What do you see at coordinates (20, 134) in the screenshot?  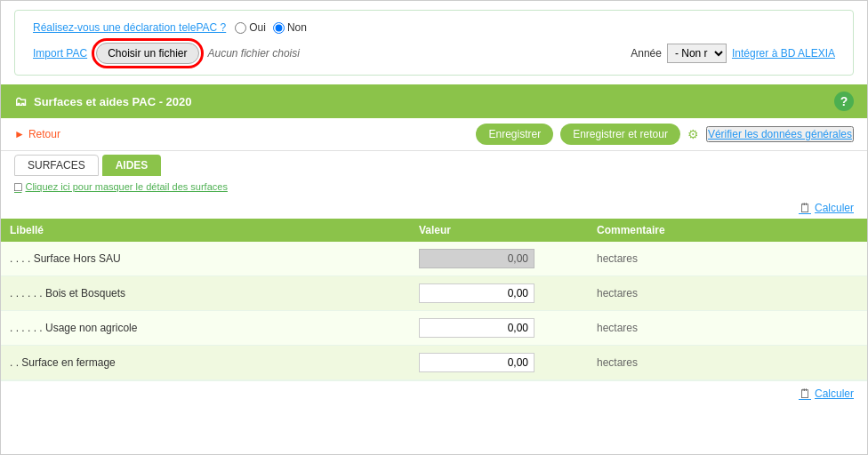 I see `arrow-left-icon: ►` at bounding box center [20, 134].